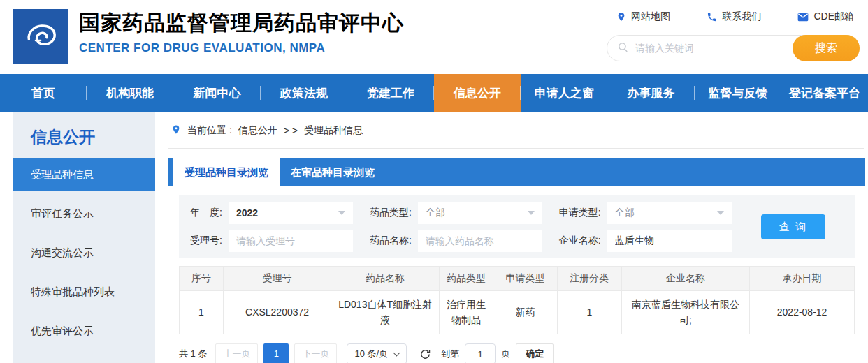 The width and height of the screenshot is (868, 363). I want to click on col-reg-class: 注册分类, so click(589, 279).